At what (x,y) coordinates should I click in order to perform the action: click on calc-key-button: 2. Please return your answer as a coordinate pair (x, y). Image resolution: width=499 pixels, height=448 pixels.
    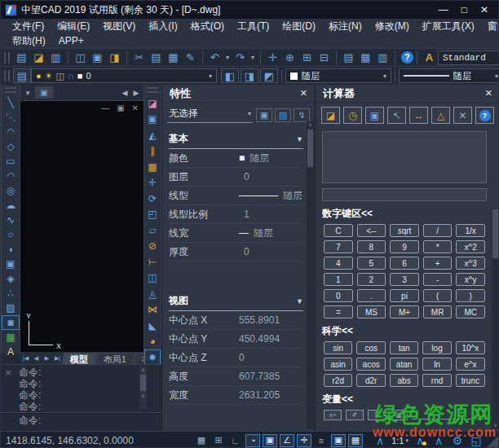
    Looking at the image, I should click on (372, 279).